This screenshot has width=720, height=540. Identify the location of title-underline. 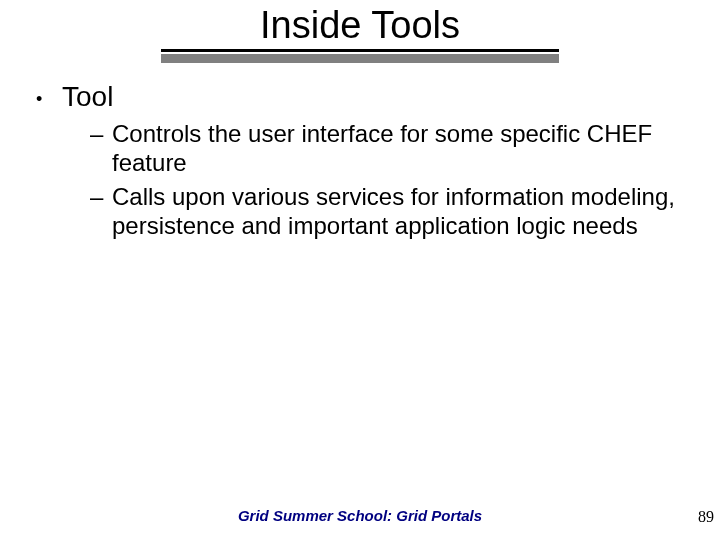
(360, 56).